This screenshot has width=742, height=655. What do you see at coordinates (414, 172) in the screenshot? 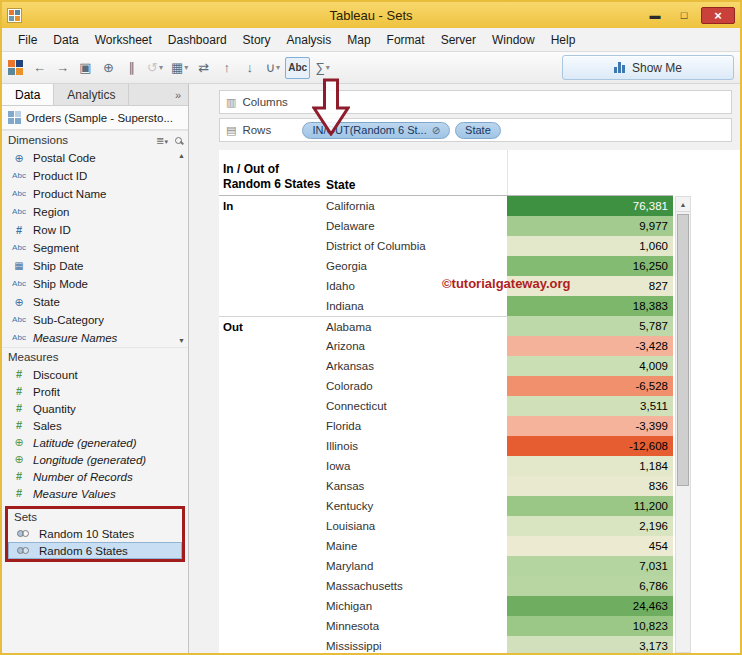
I see `state-column-header: State` at bounding box center [414, 172].